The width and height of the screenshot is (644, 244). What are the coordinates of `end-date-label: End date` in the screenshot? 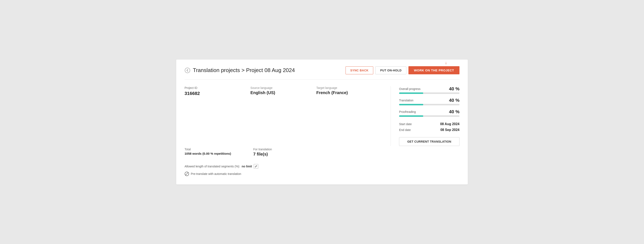 It's located at (405, 130).